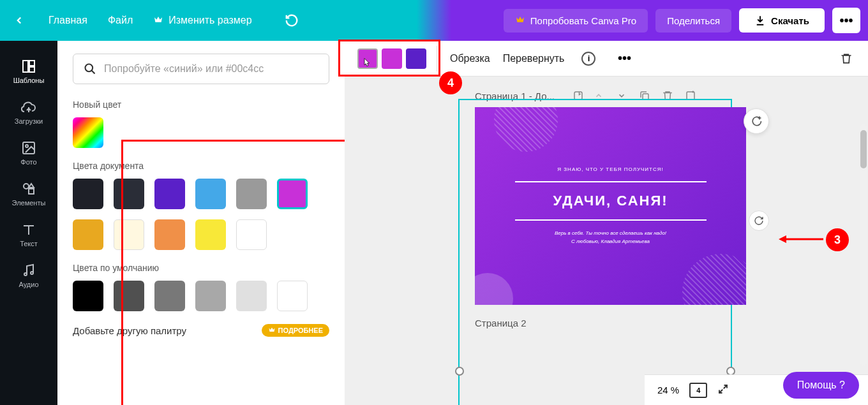 This screenshot has width=868, height=405. What do you see at coordinates (759, 221) in the screenshot?
I see `sync-button` at bounding box center [759, 221].